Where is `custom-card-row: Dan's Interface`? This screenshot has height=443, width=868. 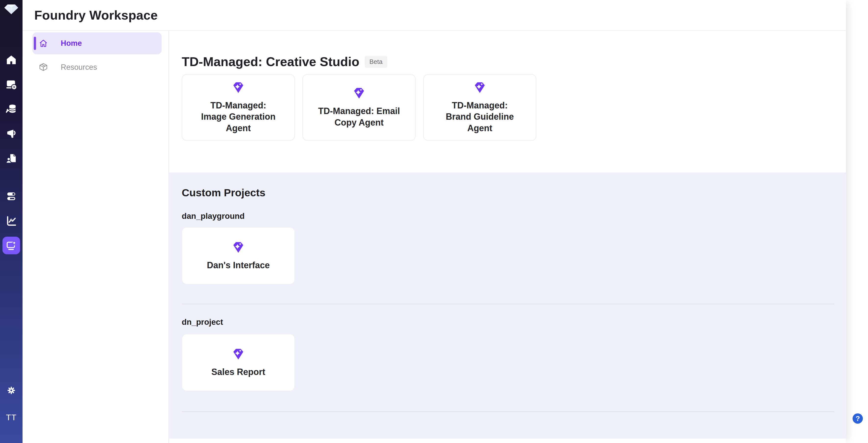 custom-card-row: Dan's Interface is located at coordinates (514, 256).